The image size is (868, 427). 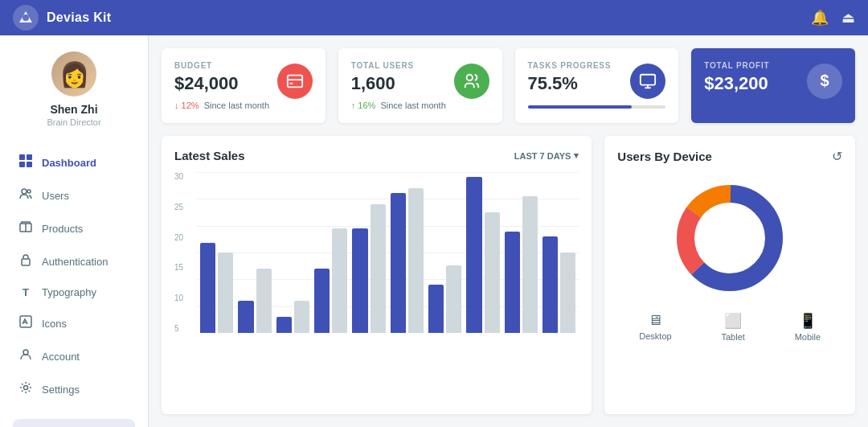 I want to click on logout-icon: ⏏, so click(x=849, y=18).